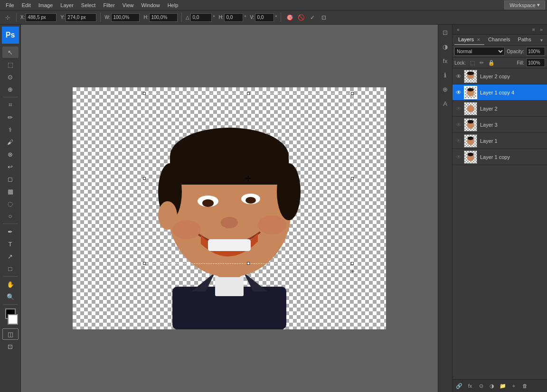 This screenshot has width=547, height=392. I want to click on menu-file: File, so click(10, 5).